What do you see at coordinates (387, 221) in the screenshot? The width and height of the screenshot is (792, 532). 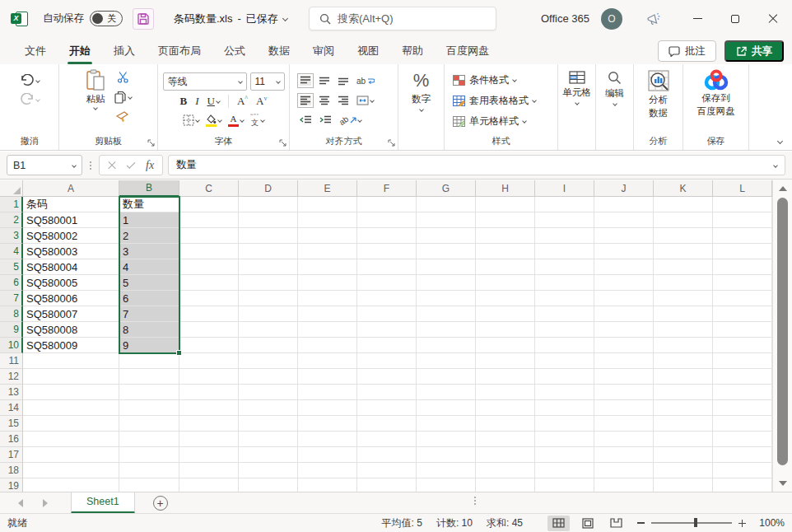 I see `cell-F2` at bounding box center [387, 221].